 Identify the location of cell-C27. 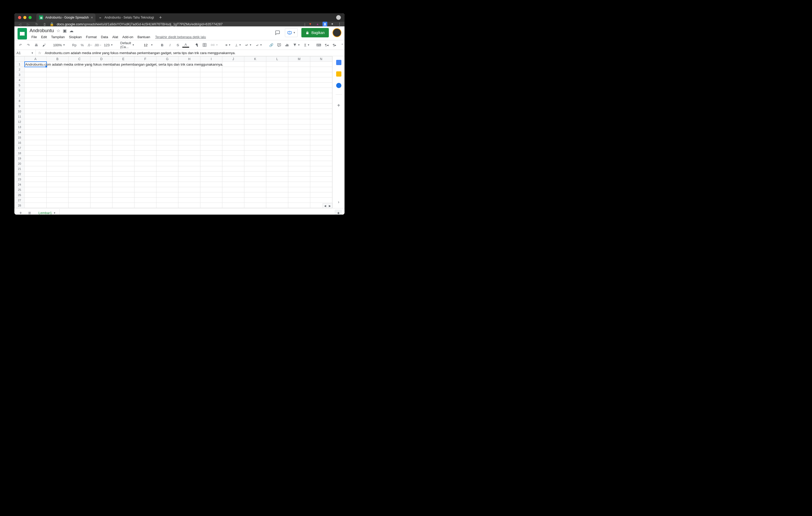
(80, 200).